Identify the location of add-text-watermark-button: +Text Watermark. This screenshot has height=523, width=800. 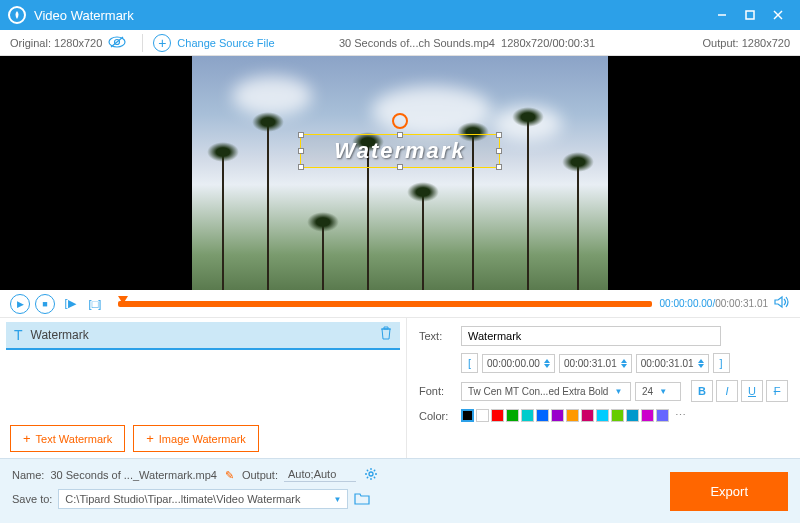
(68, 438).